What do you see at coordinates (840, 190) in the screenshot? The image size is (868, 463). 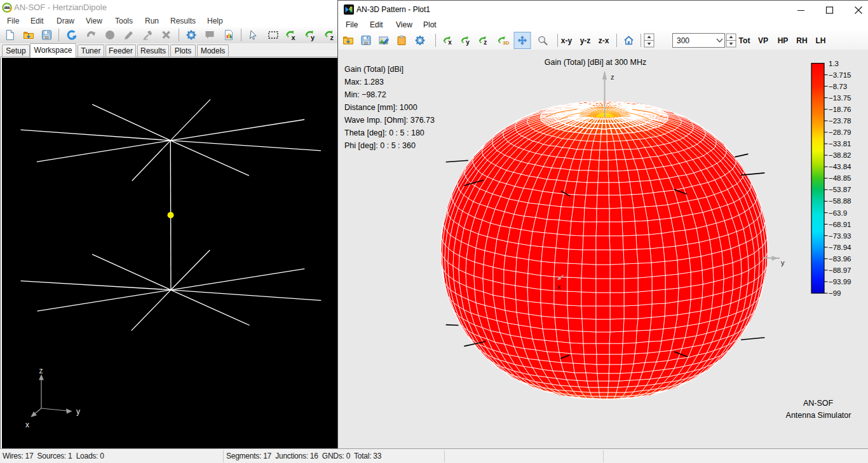 I see `svg-text: −53.87` at bounding box center [840, 190].